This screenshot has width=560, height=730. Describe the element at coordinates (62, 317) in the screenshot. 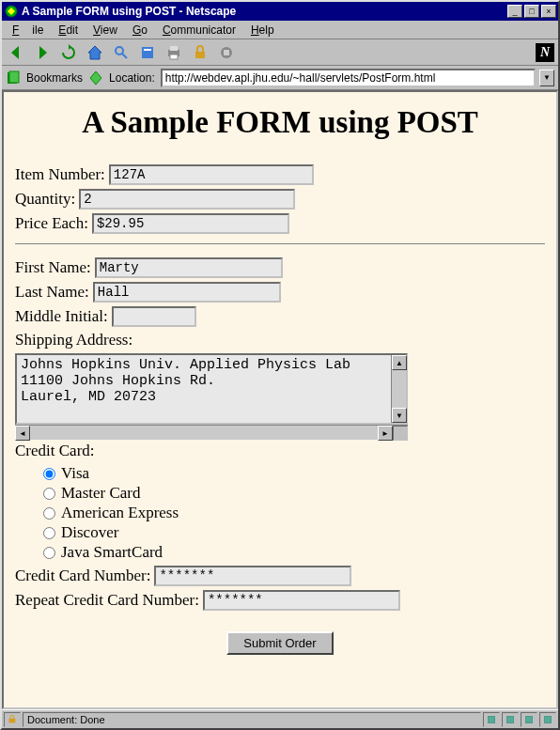

I see `middle-initial-label: Middle Initial:` at that location.